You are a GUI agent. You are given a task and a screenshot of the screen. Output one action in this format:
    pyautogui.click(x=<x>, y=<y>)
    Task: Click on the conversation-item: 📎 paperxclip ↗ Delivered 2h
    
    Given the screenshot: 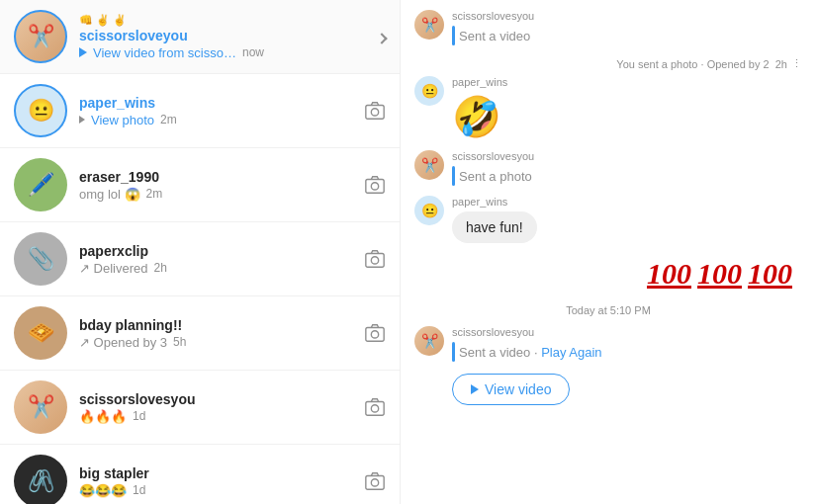 What is the action you would take?
    pyautogui.click(x=200, y=259)
    